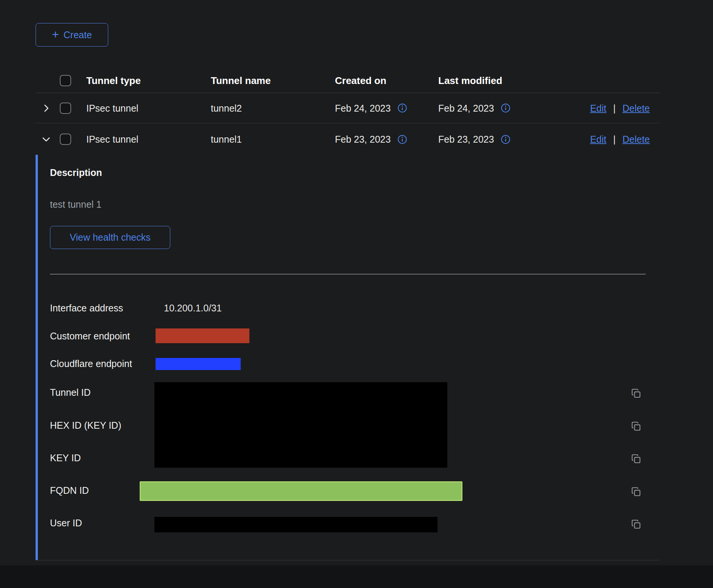 The width and height of the screenshot is (713, 588). What do you see at coordinates (348, 274) in the screenshot?
I see `section-divider` at bounding box center [348, 274].